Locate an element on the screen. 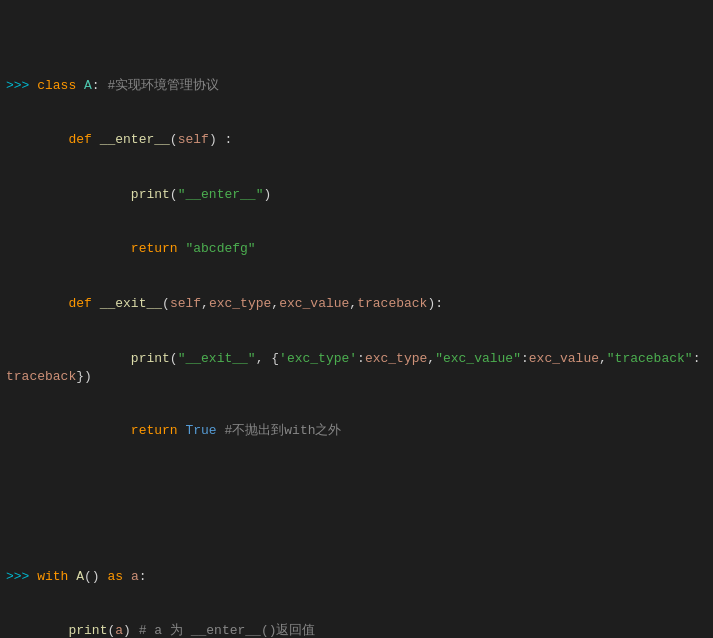  line-1: >>> class A: #实现环境管理协议 is located at coordinates (356, 86).